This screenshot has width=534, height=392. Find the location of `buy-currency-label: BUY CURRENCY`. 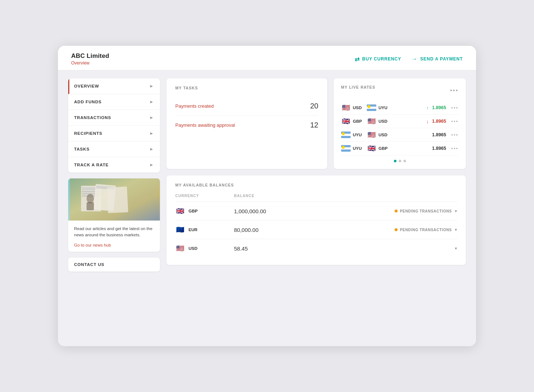

buy-currency-label: BUY CURRENCY is located at coordinates (381, 59).